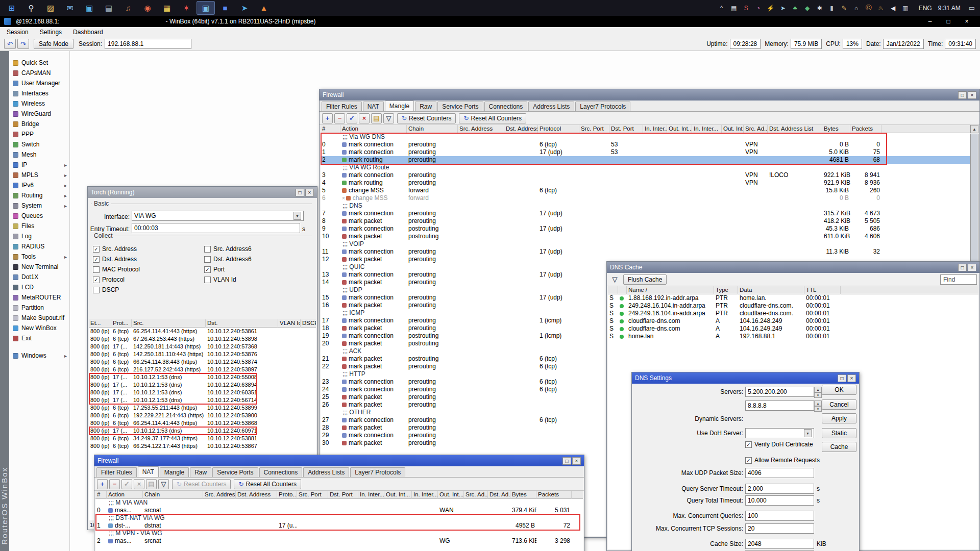  What do you see at coordinates (173, 495) in the screenshot?
I see `column-2-chain: Chain` at bounding box center [173, 495].